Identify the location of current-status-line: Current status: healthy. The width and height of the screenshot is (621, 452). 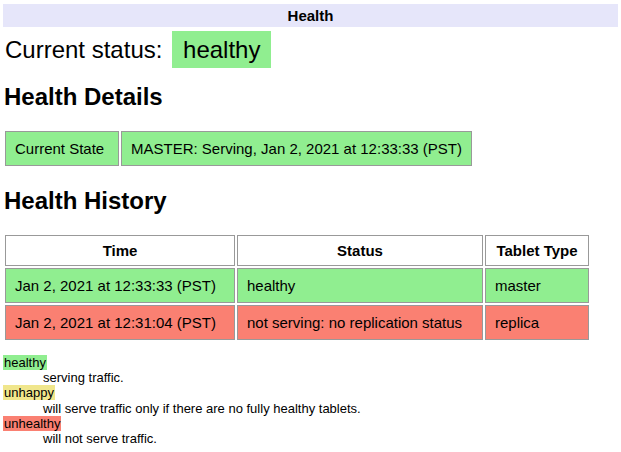
(312, 50).